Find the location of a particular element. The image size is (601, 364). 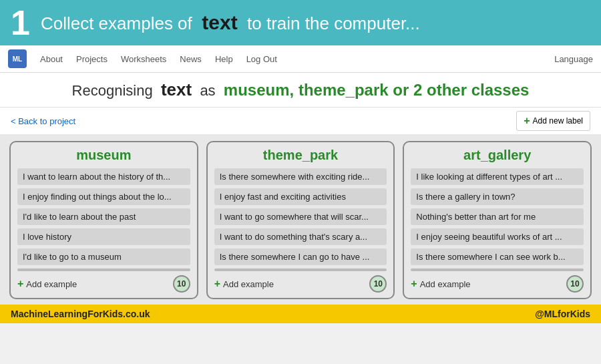

nav-bar: ML About Projects Worksheets News Help L… is located at coordinates (300, 59).